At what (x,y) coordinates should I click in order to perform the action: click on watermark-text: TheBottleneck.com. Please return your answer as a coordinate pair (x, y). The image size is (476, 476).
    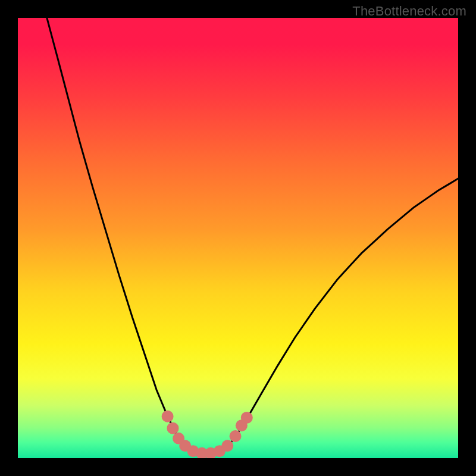
    Looking at the image, I should click on (409, 11).